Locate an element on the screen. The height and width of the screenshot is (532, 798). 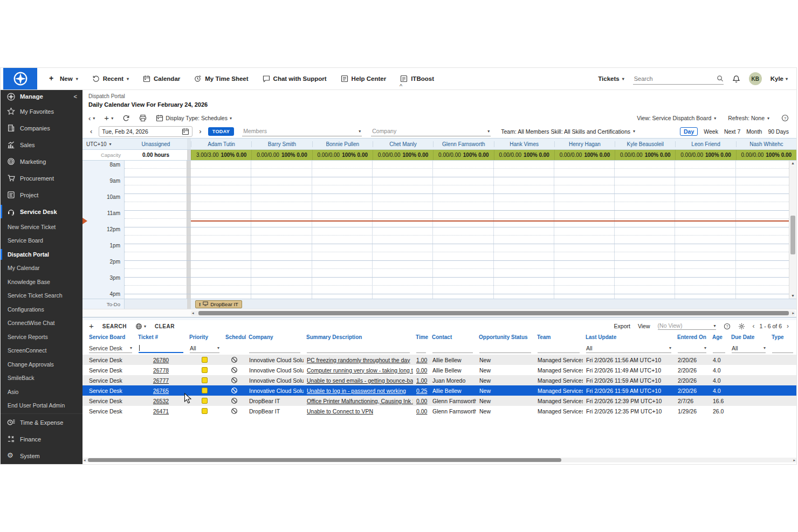
col-header-team: Team is located at coordinates (559, 337).